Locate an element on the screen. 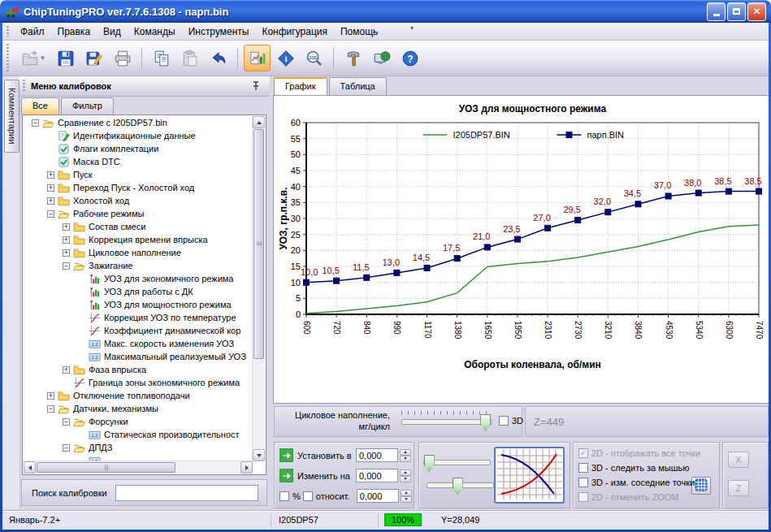  toolbar-open-button: ▼ is located at coordinates (33, 58).